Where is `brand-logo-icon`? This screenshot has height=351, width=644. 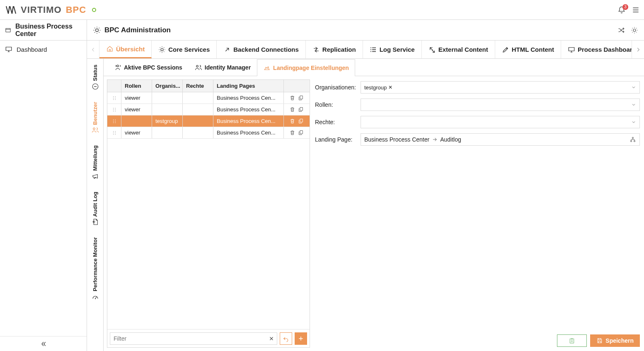 brand-logo-icon is located at coordinates (11, 10).